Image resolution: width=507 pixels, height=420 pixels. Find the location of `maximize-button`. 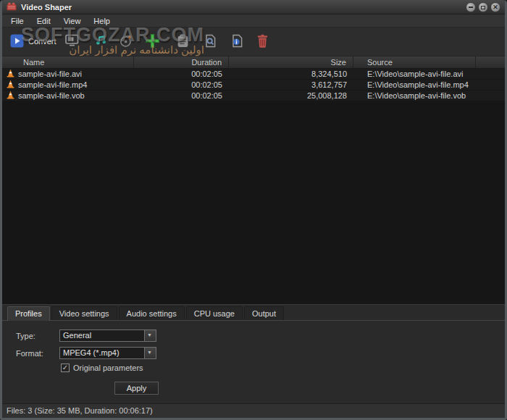

maximize-button is located at coordinates (483, 7).